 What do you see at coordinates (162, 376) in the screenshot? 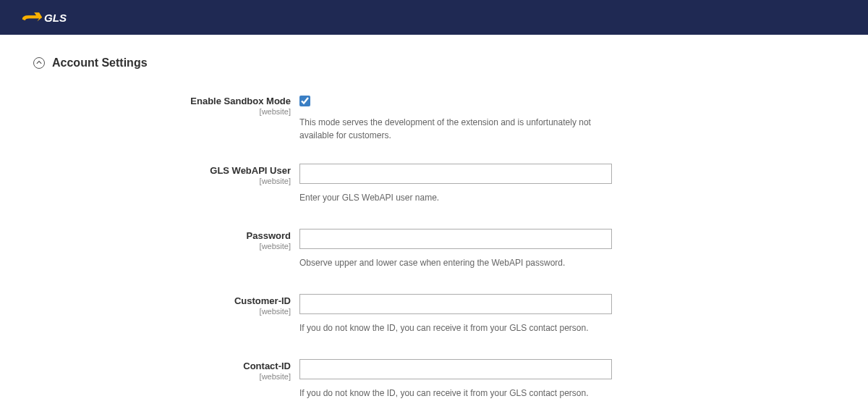
I see `contact-id-scope: [website]` at bounding box center [162, 376].